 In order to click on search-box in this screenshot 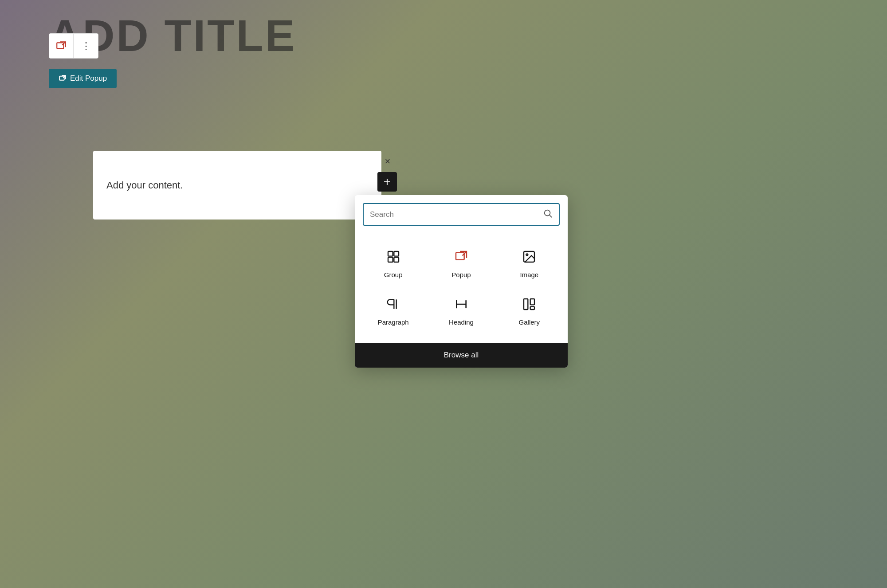, I will do `click(461, 215)`.